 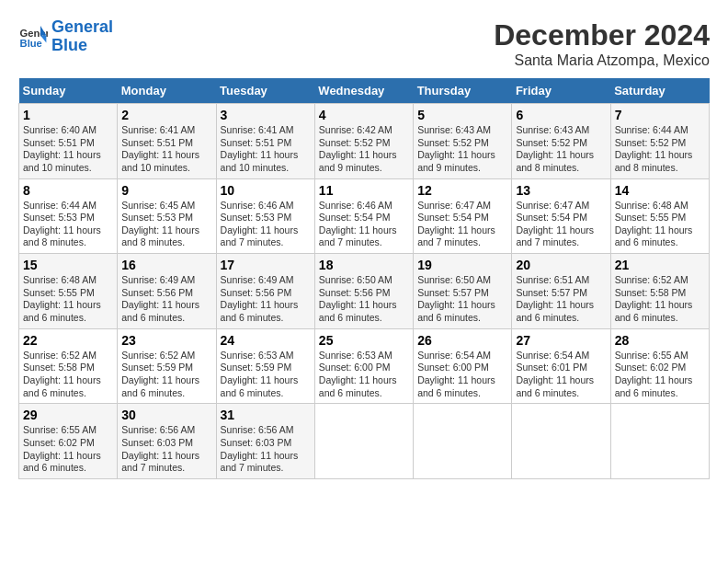 What do you see at coordinates (166, 115) in the screenshot?
I see `day-number: 2` at bounding box center [166, 115].